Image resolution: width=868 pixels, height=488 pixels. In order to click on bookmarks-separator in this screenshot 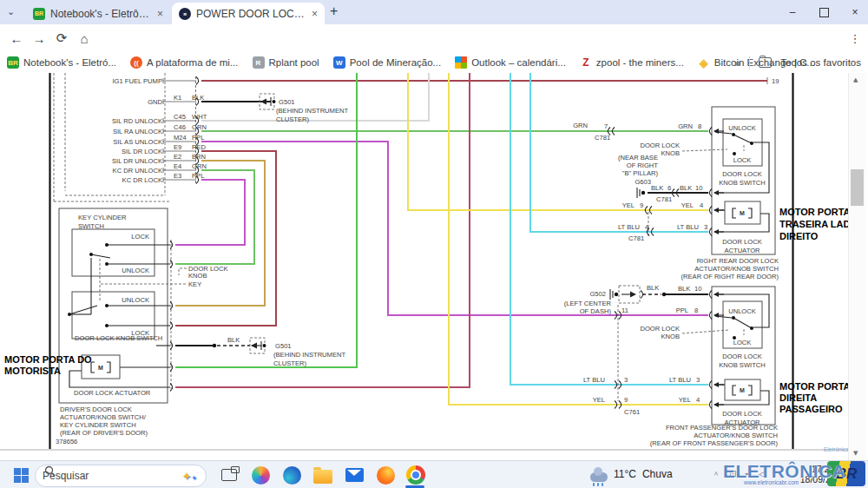, I will do `click(750, 63)`.